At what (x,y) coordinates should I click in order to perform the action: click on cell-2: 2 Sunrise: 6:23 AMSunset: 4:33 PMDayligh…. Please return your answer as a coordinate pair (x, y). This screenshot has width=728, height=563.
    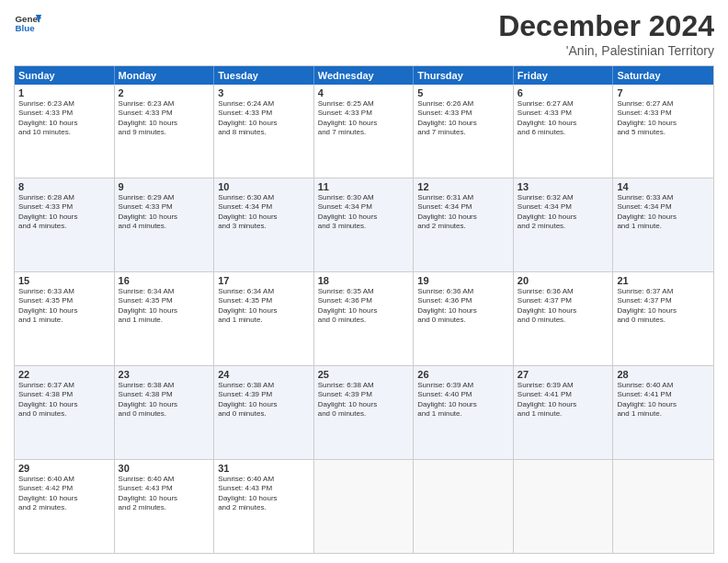
    Looking at the image, I should click on (165, 131).